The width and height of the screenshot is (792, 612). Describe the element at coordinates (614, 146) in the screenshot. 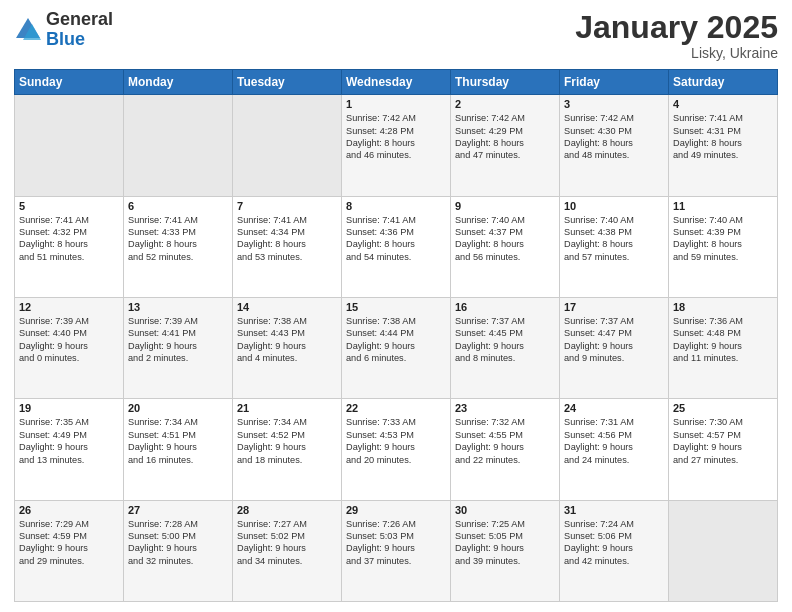

I see `calendar-cell: 3Sunrise: 7:42 AM Sunset: 4:30 PM Daylig…` at that location.